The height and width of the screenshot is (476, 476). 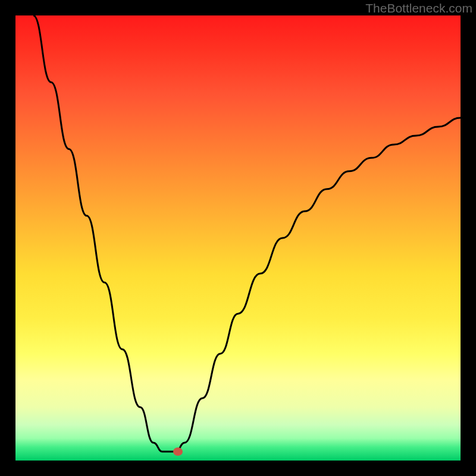 What do you see at coordinates (419, 8) in the screenshot?
I see `watermark-text: TheBottleneck.com` at bounding box center [419, 8].